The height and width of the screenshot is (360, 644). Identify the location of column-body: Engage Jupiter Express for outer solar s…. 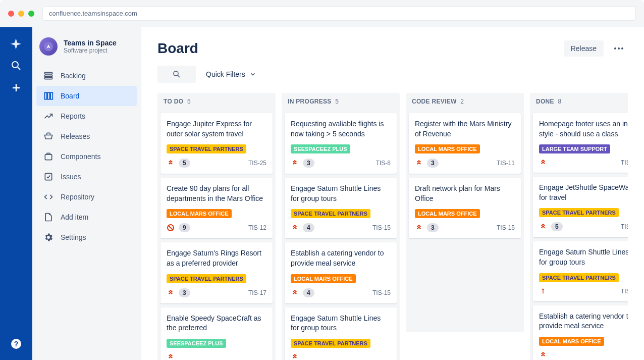
(217, 235).